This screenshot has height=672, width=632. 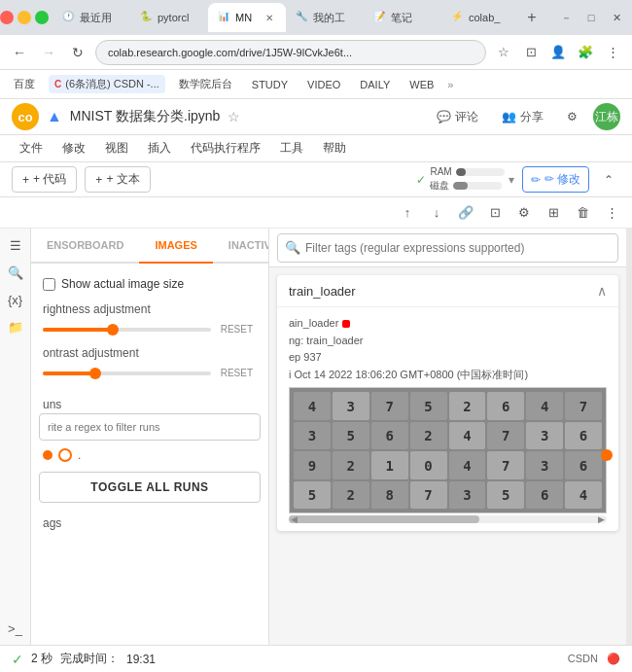 What do you see at coordinates (506, 436) in the screenshot?
I see `digit-cell: 7` at bounding box center [506, 436].